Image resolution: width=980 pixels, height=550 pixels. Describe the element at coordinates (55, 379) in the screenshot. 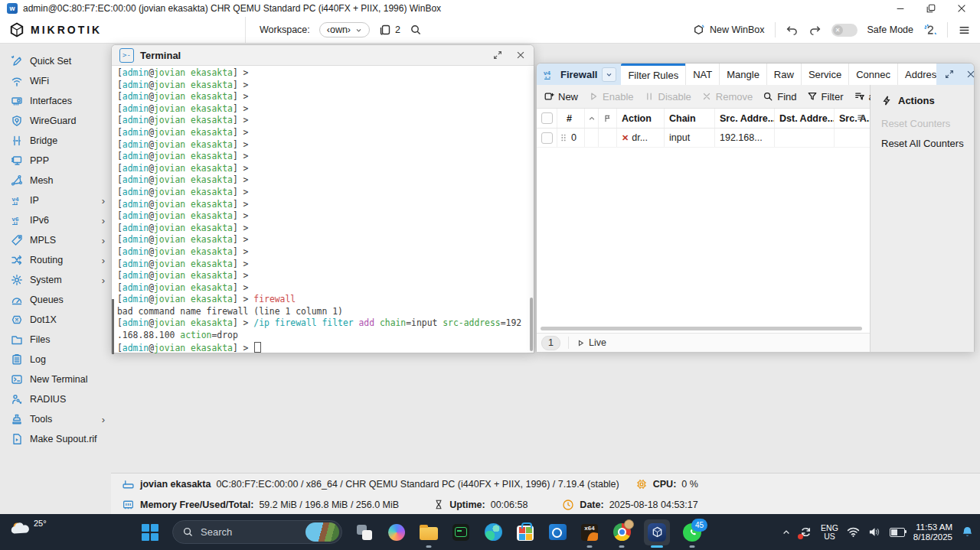

I see `sidebar-item-new-terminal: New Terminal` at that location.